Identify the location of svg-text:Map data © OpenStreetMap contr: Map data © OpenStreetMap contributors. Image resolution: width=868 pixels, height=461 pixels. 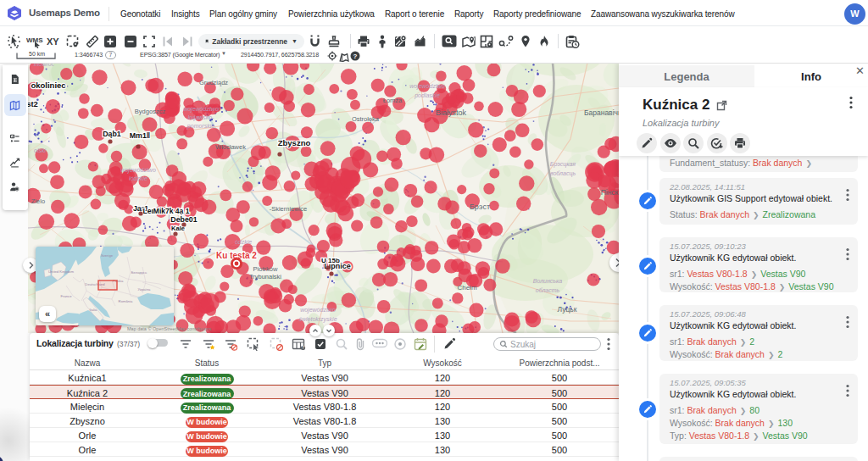
(170, 329).